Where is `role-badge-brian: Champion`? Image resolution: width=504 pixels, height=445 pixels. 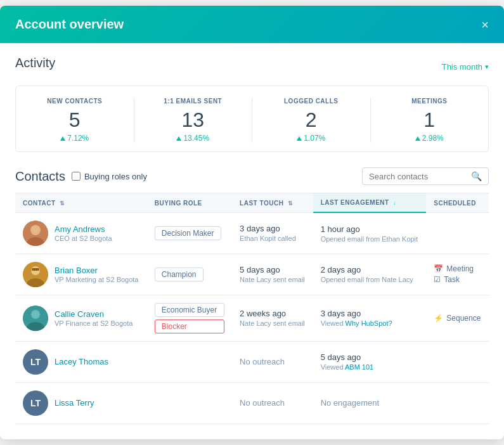
role-badge-brian: Champion is located at coordinates (179, 274).